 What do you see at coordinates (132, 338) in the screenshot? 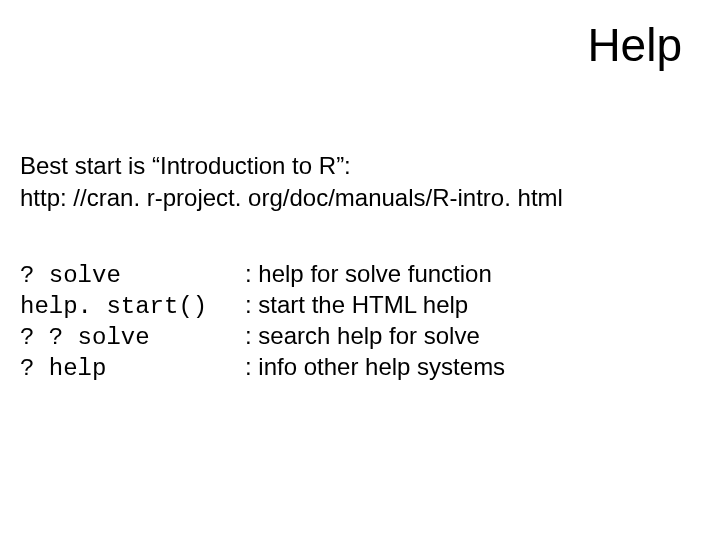
I see `command-code: ? ? solve` at bounding box center [132, 338].